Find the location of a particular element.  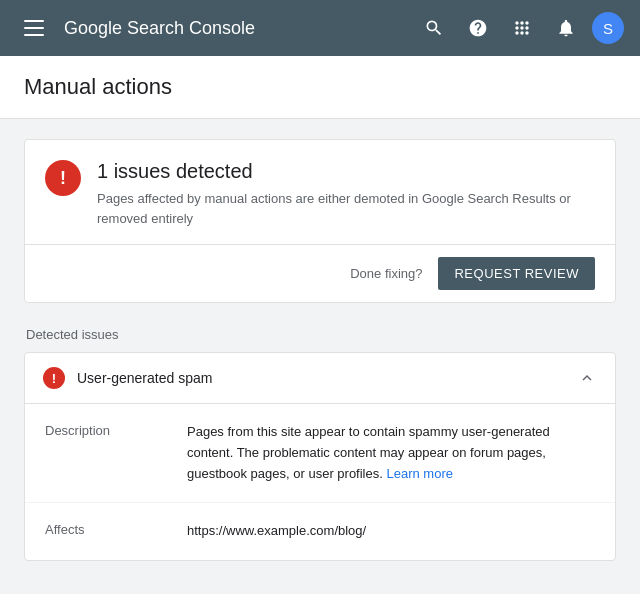

issues-count: 1 issues detected is located at coordinates (346, 172).